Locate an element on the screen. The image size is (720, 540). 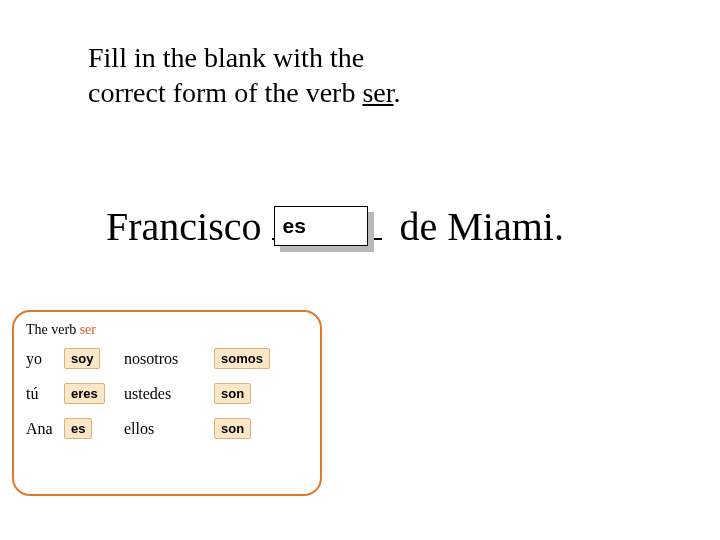
answer-text: es is located at coordinates (321, 226).